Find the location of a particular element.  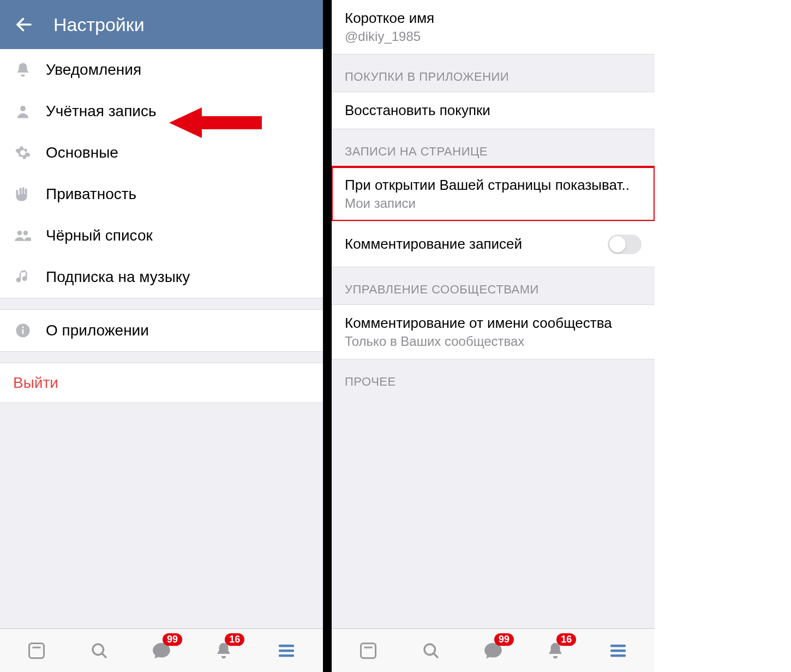

hand-icon is located at coordinates (23, 194).